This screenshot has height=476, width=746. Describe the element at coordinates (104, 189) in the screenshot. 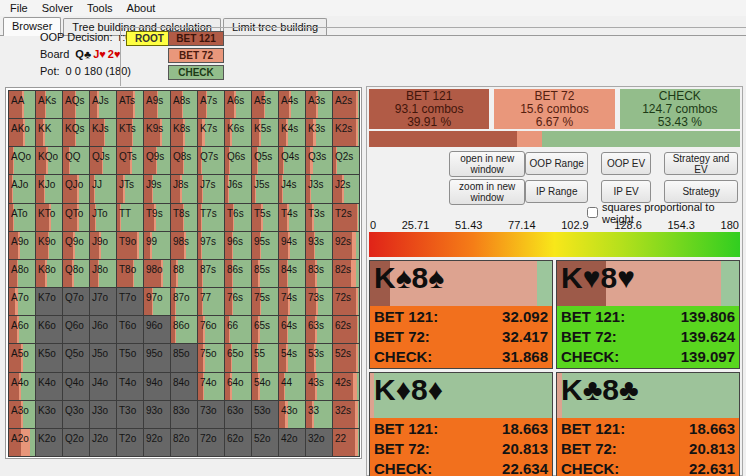

I see `grid-cell-JJ: JJ` at that location.